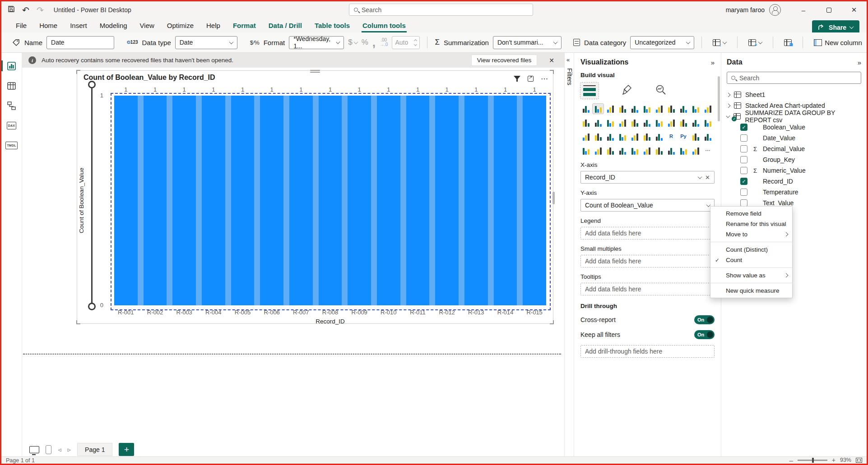 The image size is (868, 465). I want to click on cross-report-toggle: On, so click(704, 320).